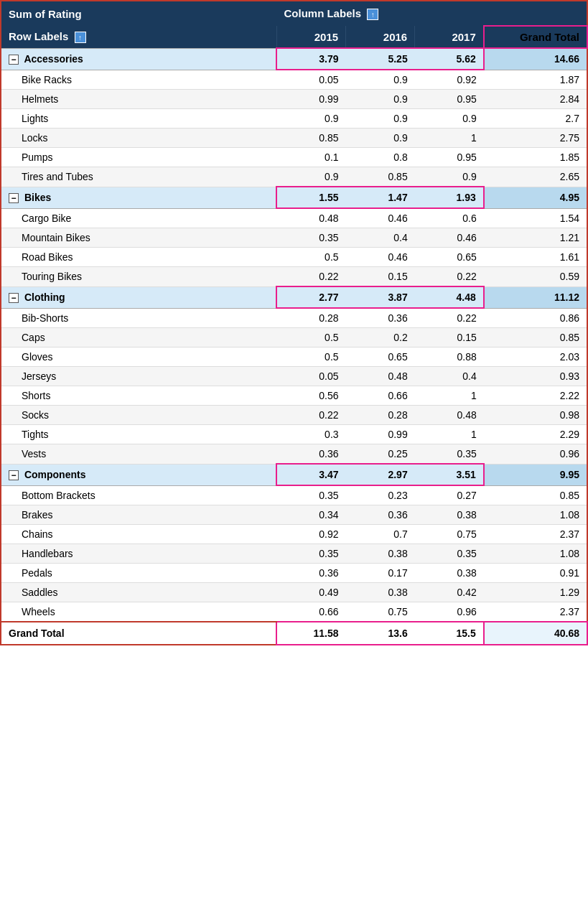 The height and width of the screenshot is (919, 588). I want to click on table-row: Wheels 0.66 0.75 0.96 2.37, so click(294, 612).